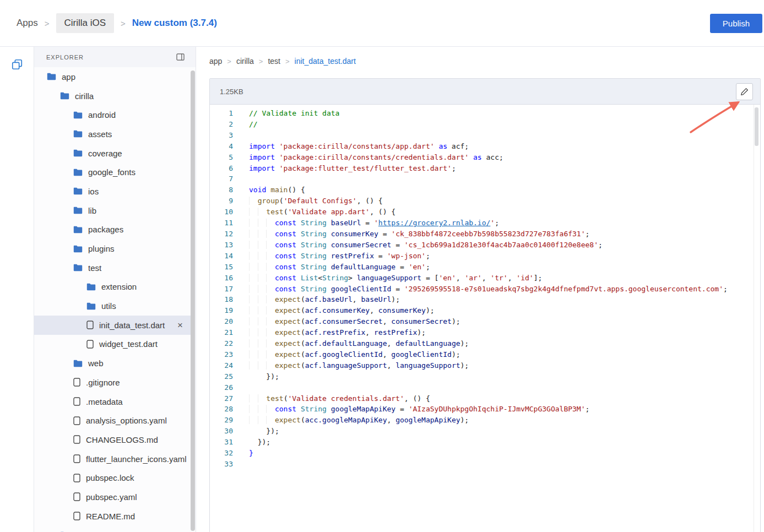 This screenshot has height=532, width=764. I want to click on code-text: });, so click(260, 442).